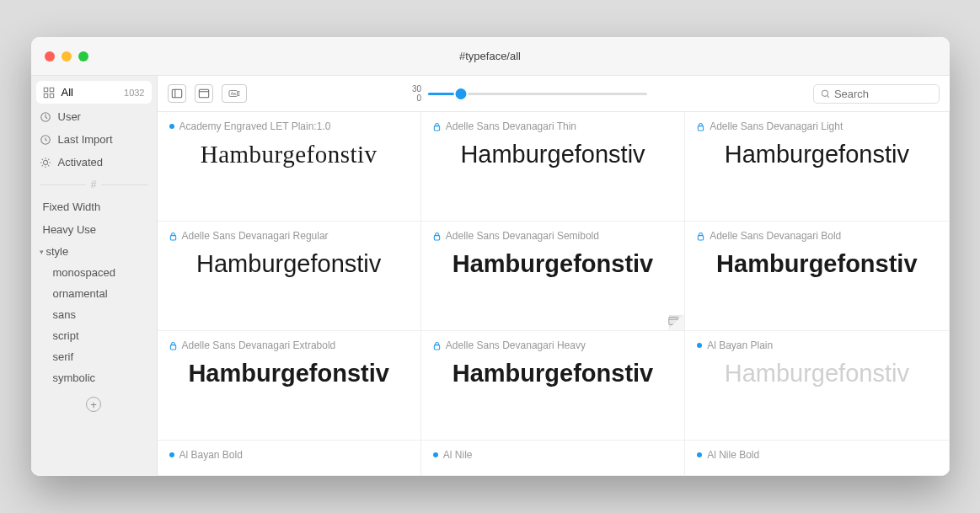 The width and height of the screenshot is (980, 513). Describe the element at coordinates (290, 276) in the screenshot. I see `font-cell: Adelle Sans Devanagari RegularHamburgefo…` at that location.